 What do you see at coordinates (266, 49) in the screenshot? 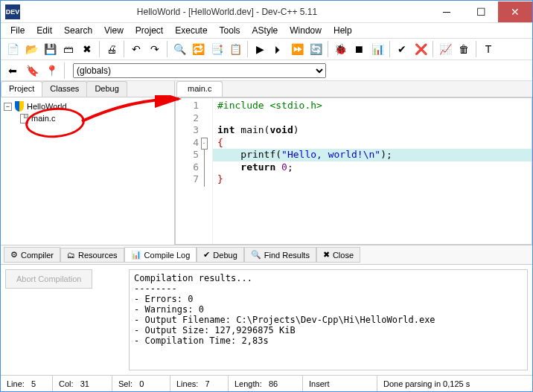
I see `toolbar-main: 📄 📂 💾 🗃 ✖ 🖨 ↶ ↷ 🔍 🔁 📑 📋 ▶ ⏵ ⏩ 🔄 🐞 ⏹ 📊 ✔ …` at bounding box center [266, 49].